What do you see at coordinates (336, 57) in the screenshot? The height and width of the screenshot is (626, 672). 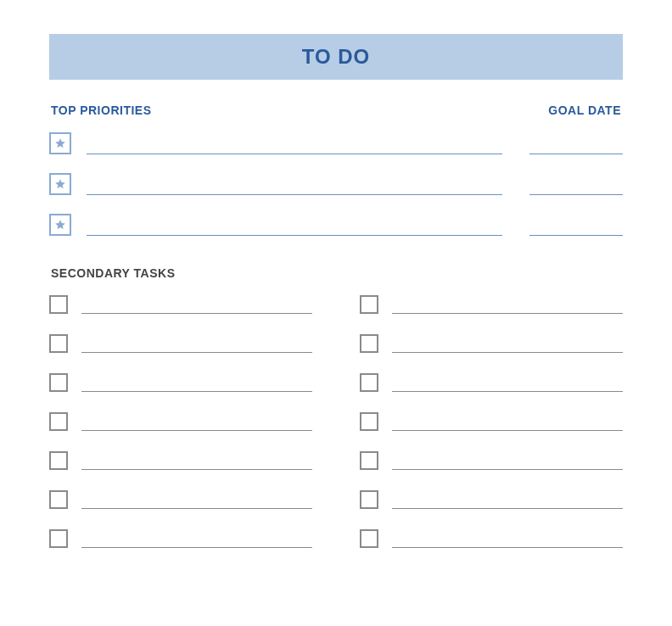 I see `page-title: TO DO` at bounding box center [336, 57].